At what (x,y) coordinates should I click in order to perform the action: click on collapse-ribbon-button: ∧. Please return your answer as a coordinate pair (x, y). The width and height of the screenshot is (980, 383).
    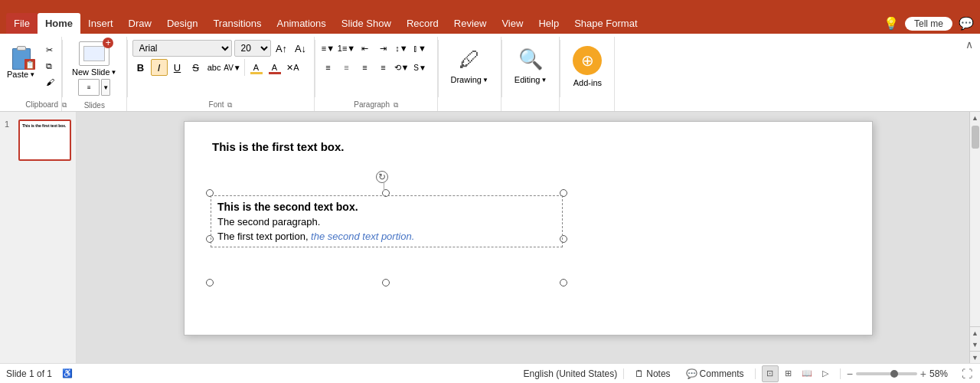
    Looking at the image, I should click on (969, 44).